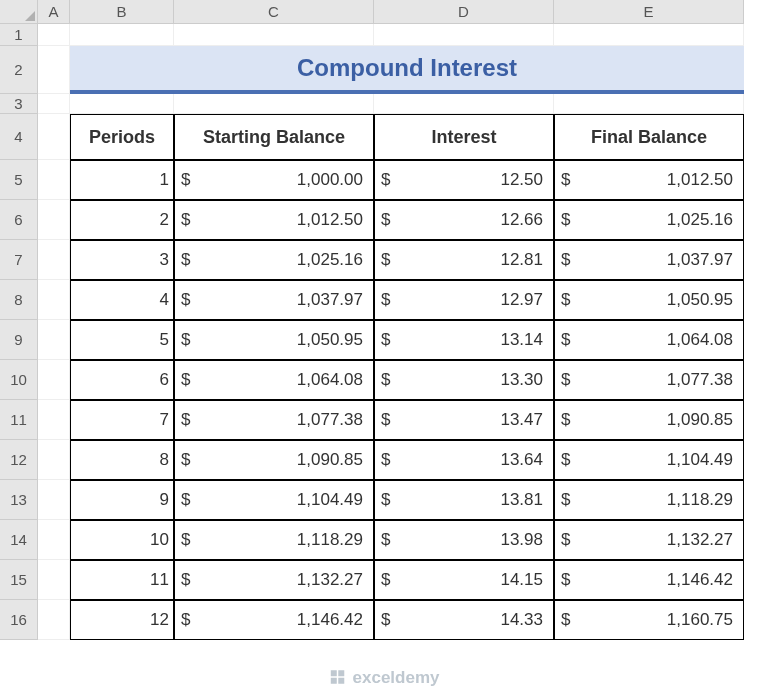 This screenshot has width=768, height=694. What do you see at coordinates (19, 420) in the screenshot?
I see `row-header-11: 11` at bounding box center [19, 420].